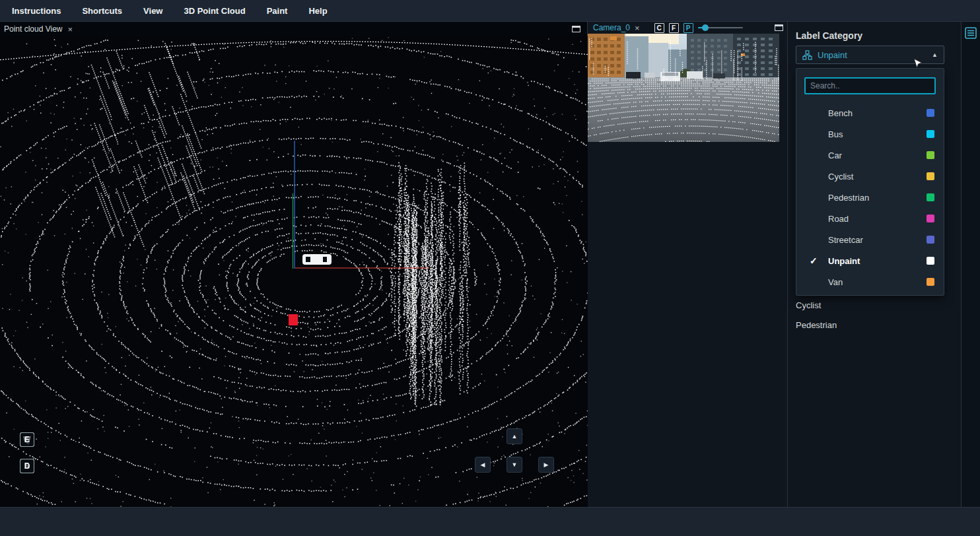 The width and height of the screenshot is (980, 536). What do you see at coordinates (814, 261) in the screenshot?
I see `check-icon: ✓` at bounding box center [814, 261].